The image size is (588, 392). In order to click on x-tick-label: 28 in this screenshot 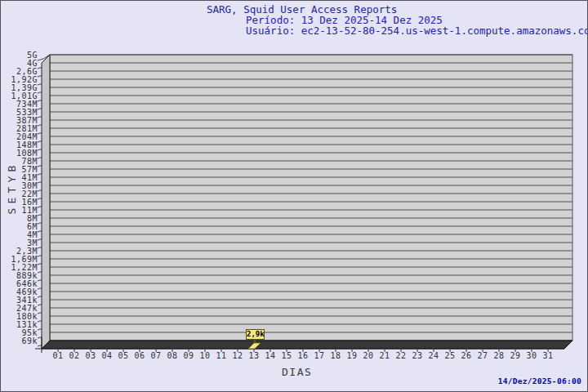, I will do `click(498, 356)`.